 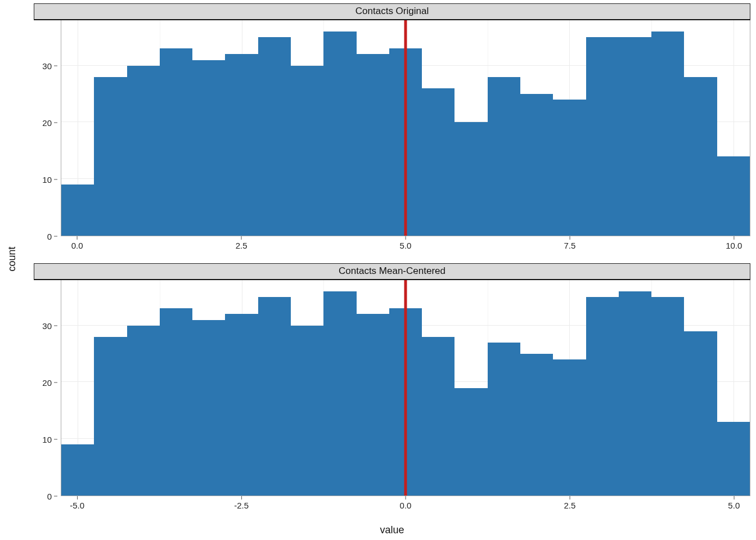 What do you see at coordinates (406, 503) in the screenshot?
I see `x-tick: 0.0` at bounding box center [406, 503].